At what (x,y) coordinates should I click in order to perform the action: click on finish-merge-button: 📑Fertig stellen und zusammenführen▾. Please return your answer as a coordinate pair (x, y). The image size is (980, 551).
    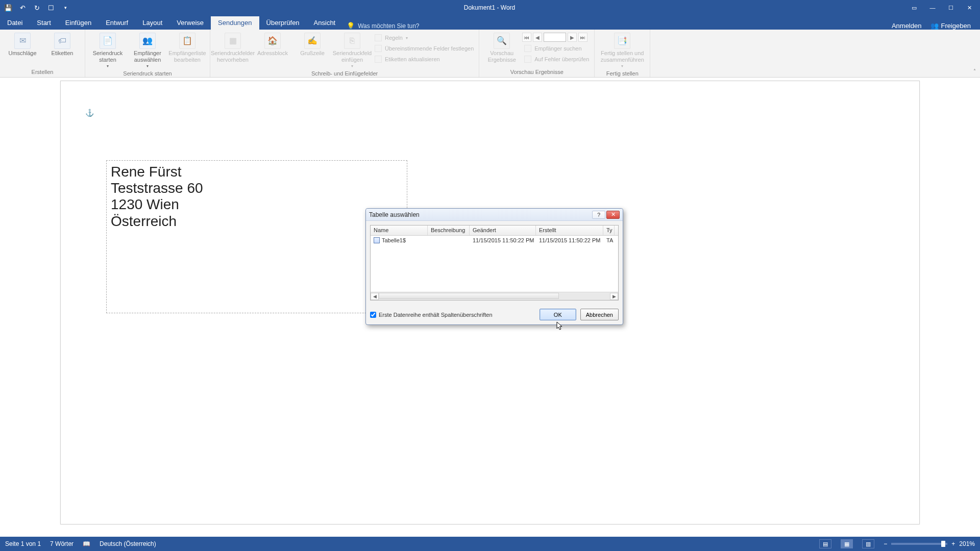
    Looking at the image, I should click on (622, 51).